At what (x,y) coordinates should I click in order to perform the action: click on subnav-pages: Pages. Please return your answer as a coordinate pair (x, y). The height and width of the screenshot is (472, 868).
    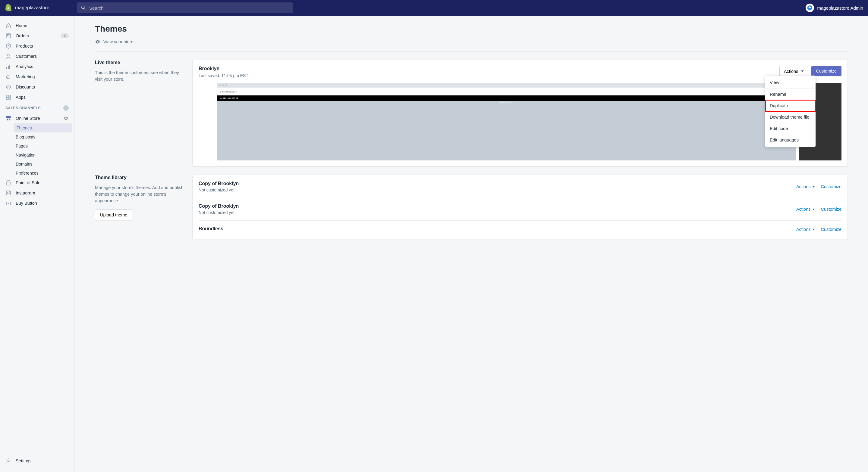
    Looking at the image, I should click on (36, 146).